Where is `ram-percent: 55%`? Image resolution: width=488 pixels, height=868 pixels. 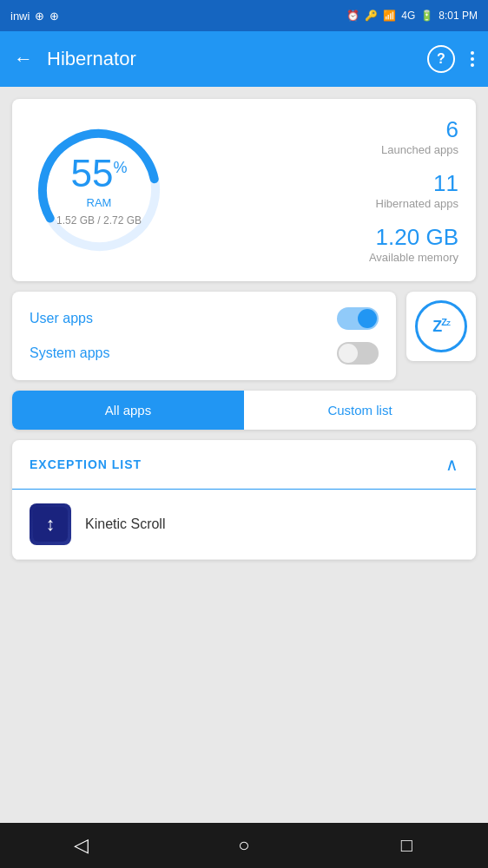
ram-percent: 55% is located at coordinates (99, 174).